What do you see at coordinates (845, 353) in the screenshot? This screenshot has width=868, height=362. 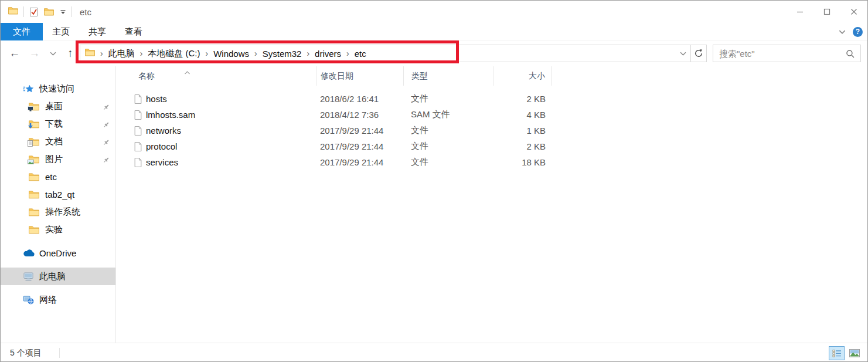 I see `view-toggle-buttons` at bounding box center [845, 353].